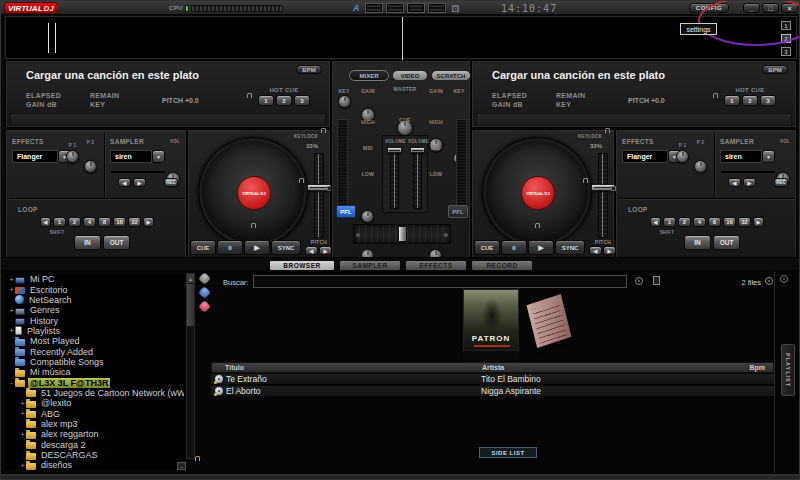 This screenshot has height=480, width=800. Describe the element at coordinates (394, 180) in the screenshot. I see `volume-fader-track-left` at that location.